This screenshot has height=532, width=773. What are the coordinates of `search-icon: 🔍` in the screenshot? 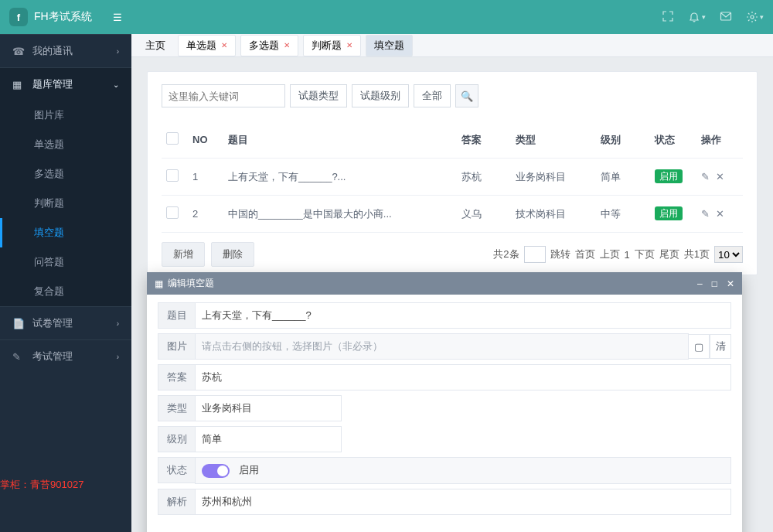 It's located at (467, 96).